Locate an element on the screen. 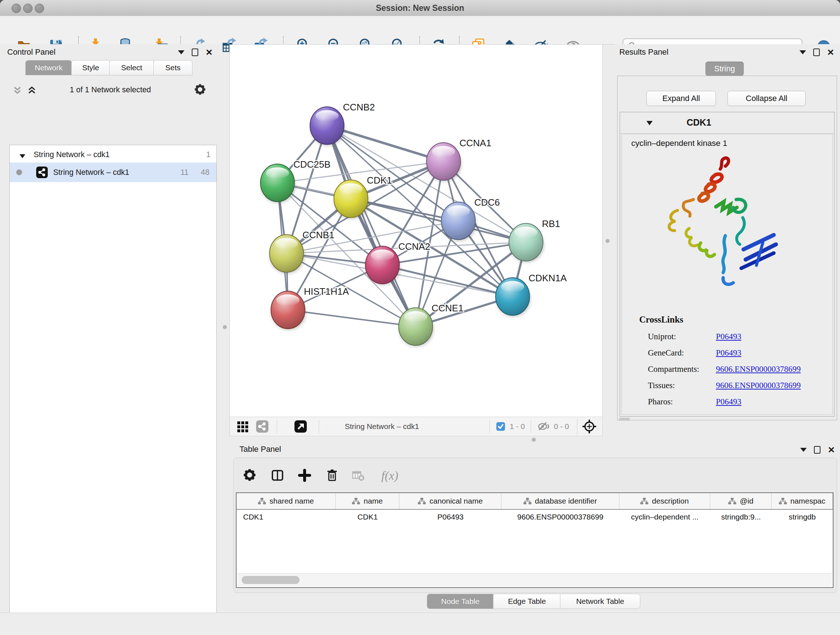 Image resolution: width=840 pixels, height=635 pixels. node-label-CCNE1: CCNE1 is located at coordinates (447, 308).